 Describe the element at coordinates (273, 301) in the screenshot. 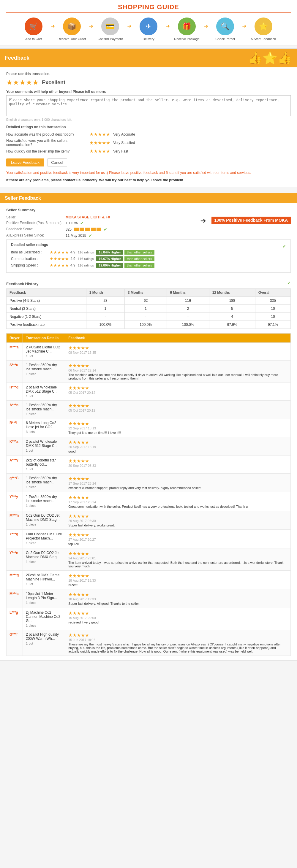

I see `history-cell-overall-0: 335` at that location.